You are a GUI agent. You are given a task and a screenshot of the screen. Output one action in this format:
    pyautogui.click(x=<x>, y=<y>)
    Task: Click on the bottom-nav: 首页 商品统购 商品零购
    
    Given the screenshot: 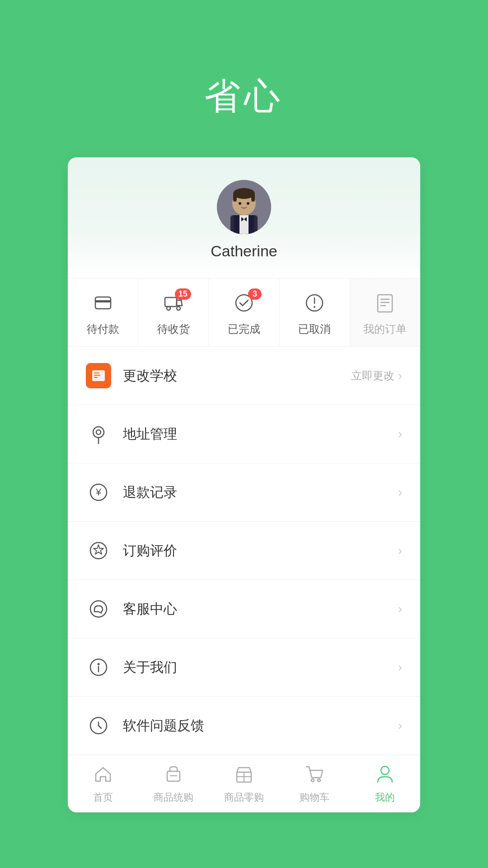 What is the action you would take?
    pyautogui.click(x=244, y=783)
    